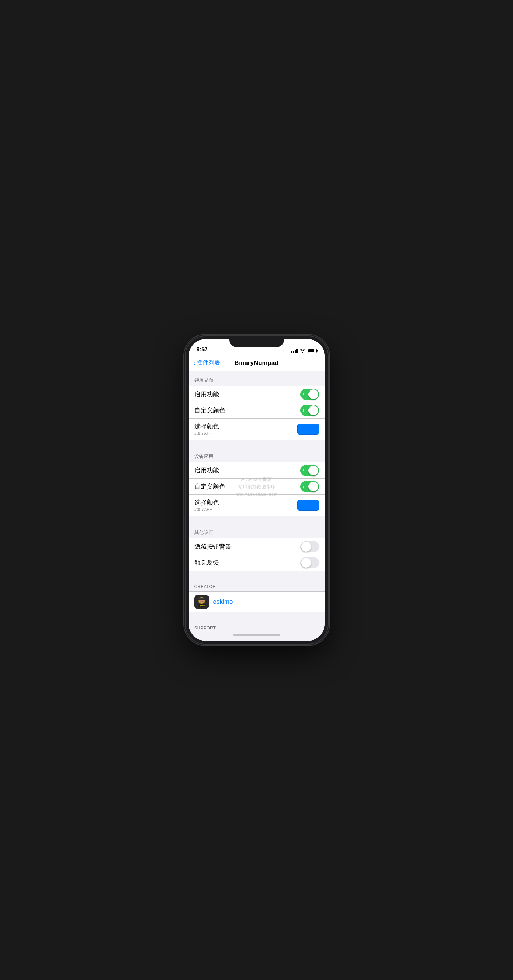 The image size is (513, 980). What do you see at coordinates (256, 379) in the screenshot?
I see `lock-screen-header: 锁屏界面` at bounding box center [256, 379].